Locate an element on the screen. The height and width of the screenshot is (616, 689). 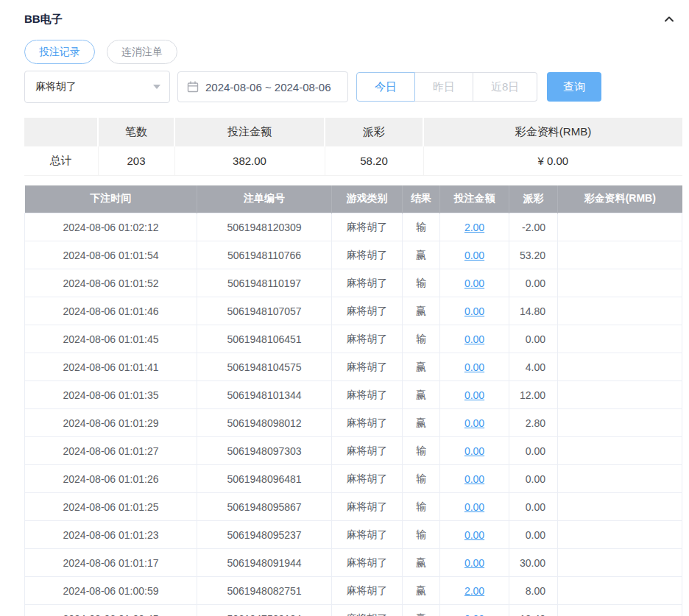
collapse-panel-button is located at coordinates (669, 19).